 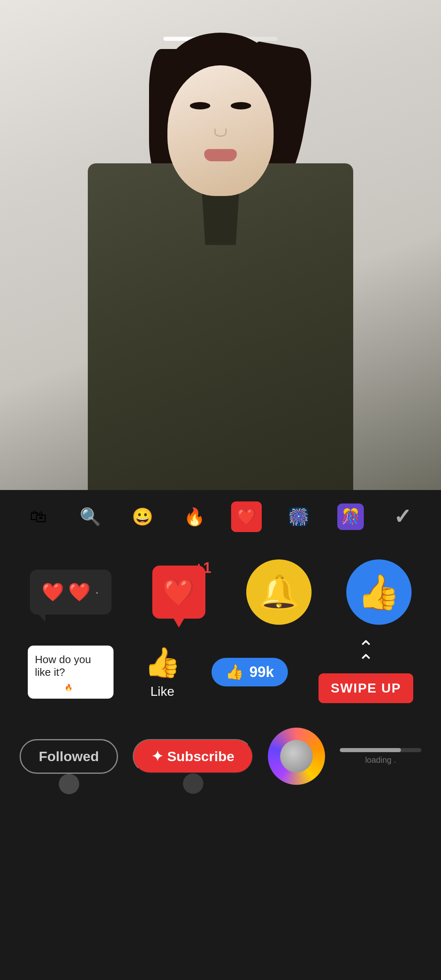 What do you see at coordinates (366, 688) in the screenshot?
I see `swipe-up-button: SWIPE UP` at bounding box center [366, 688].